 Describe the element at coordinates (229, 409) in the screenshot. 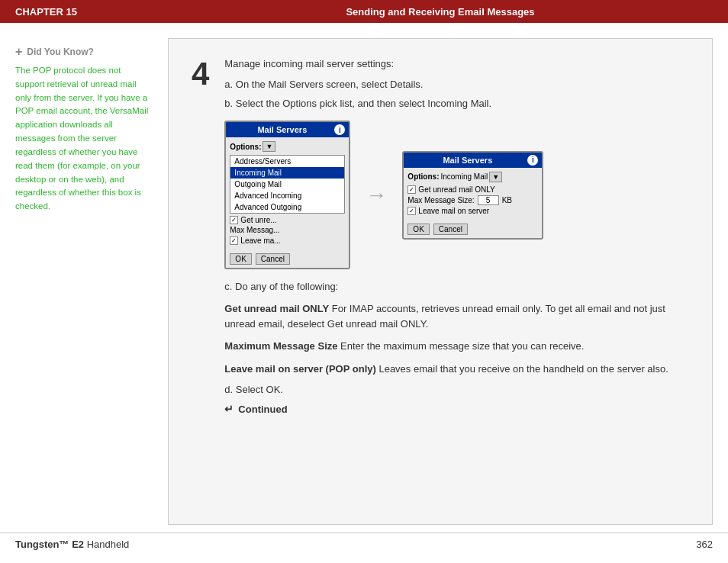

I see `continued-arrow-icon: ↵` at that location.